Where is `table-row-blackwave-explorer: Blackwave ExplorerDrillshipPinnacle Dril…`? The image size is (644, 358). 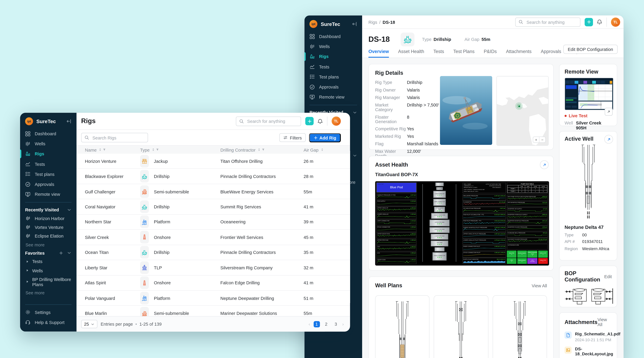 table-row-blackwave-explorer: Blackwave ExplorerDrillshipPinnacle Dril… is located at coordinates (213, 176).